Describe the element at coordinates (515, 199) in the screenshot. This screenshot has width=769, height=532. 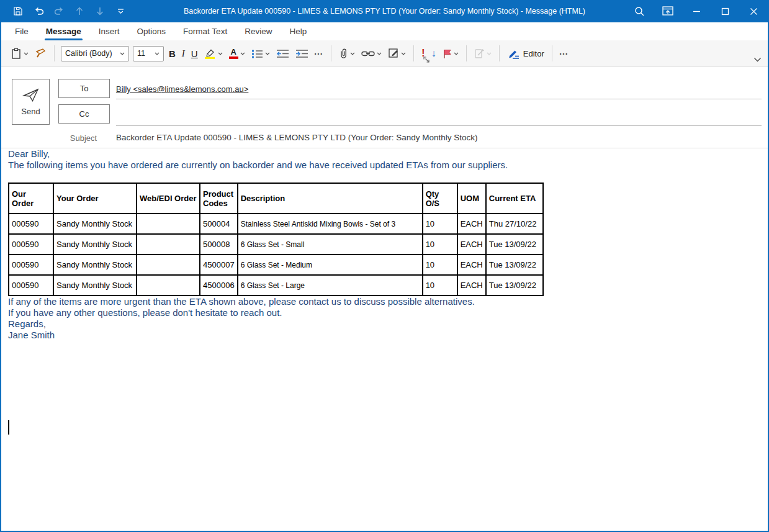
I see `col-current-eta: Current ETA` at that location.